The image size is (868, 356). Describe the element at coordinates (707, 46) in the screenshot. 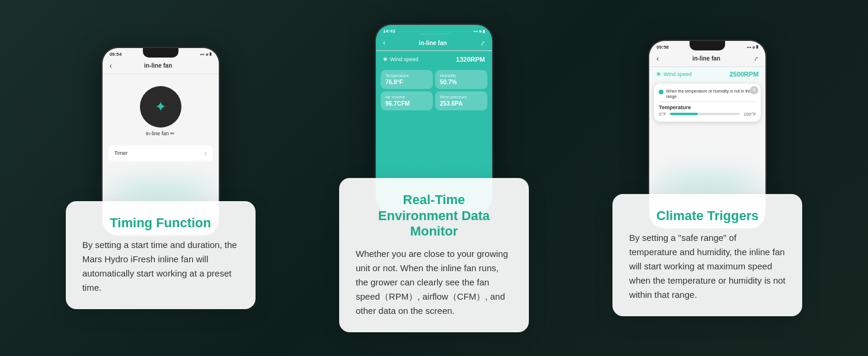

I see `phone-3-notch` at that location.